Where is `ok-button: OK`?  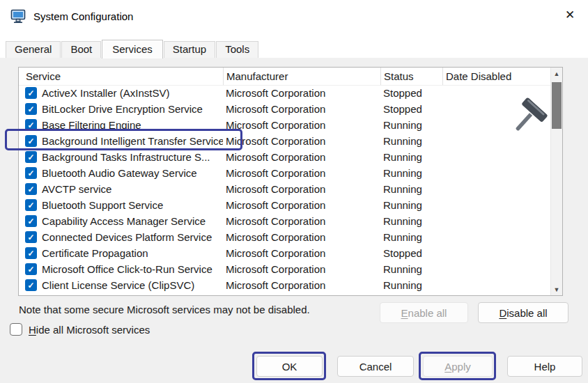 ok-button: OK is located at coordinates (290, 366).